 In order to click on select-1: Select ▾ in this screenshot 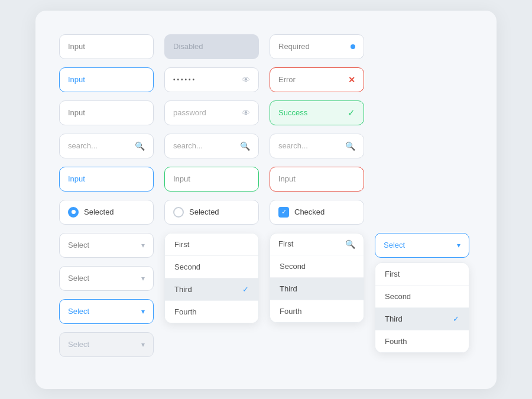, I will do `click(106, 245)`.